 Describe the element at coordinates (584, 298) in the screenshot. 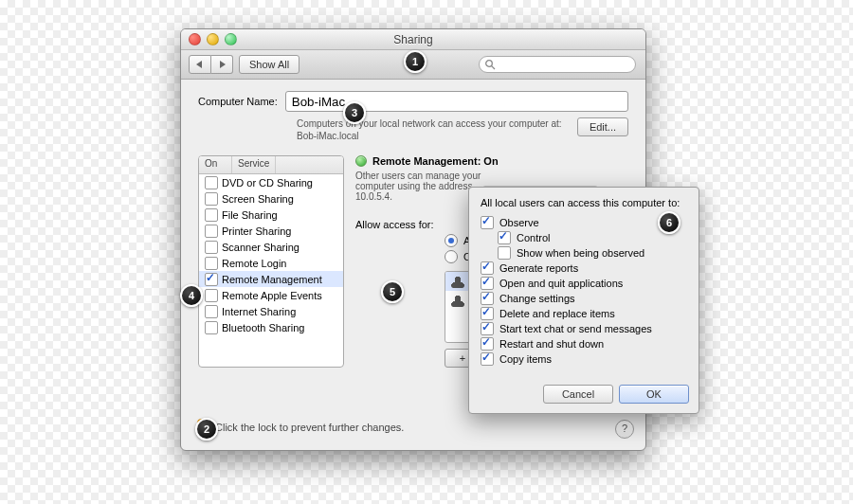

I see `permission-option: Change settings` at that location.